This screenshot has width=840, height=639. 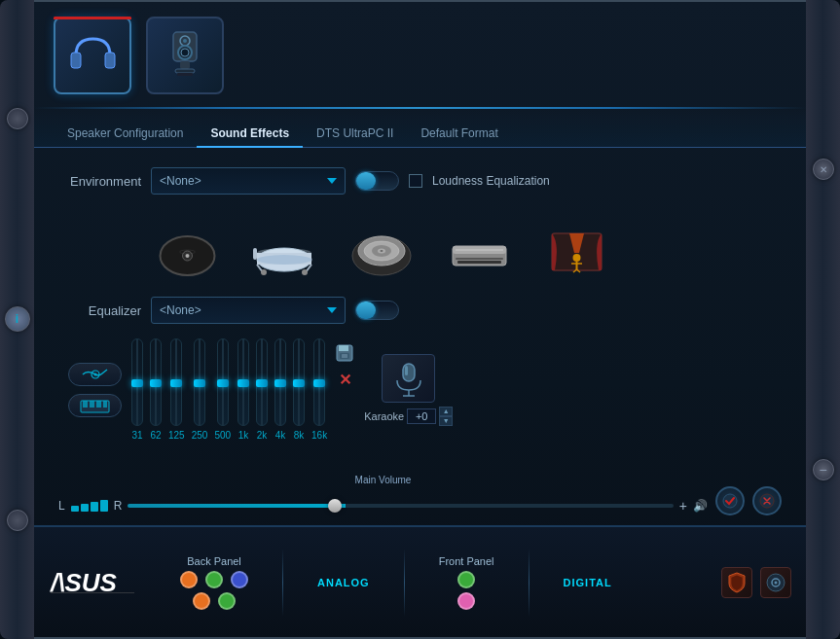 What do you see at coordinates (420, 128) in the screenshot?
I see `nav-tabs: Speaker Configuration Sound Effects DTS …` at bounding box center [420, 128].